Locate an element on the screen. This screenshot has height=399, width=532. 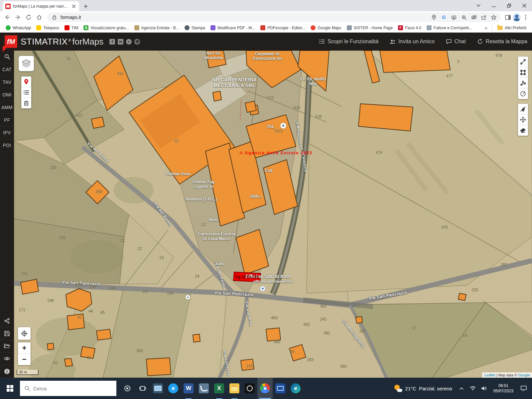
linkedin-icon: in is located at coordinates (120, 42).